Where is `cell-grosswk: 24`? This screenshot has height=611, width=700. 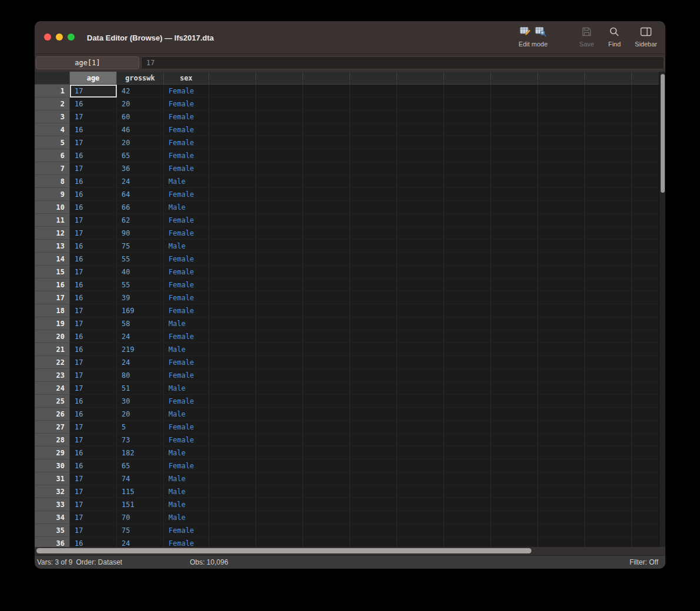 cell-grosswk: 24 is located at coordinates (140, 542).